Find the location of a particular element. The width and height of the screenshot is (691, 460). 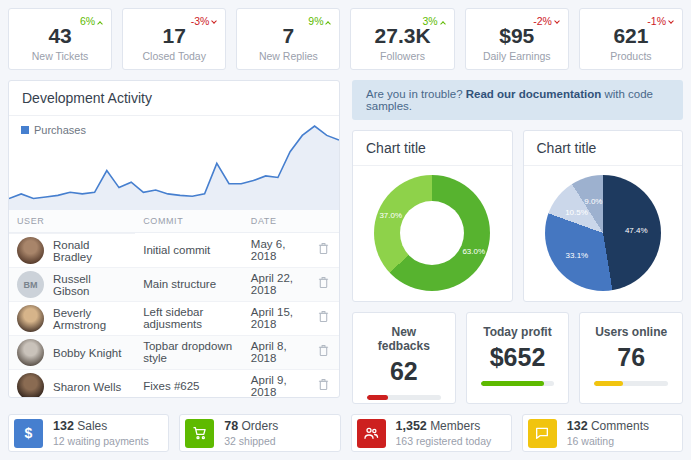

table-row: Sharon Wells Fixes #625 April 9, 2018 is located at coordinates (174, 384).